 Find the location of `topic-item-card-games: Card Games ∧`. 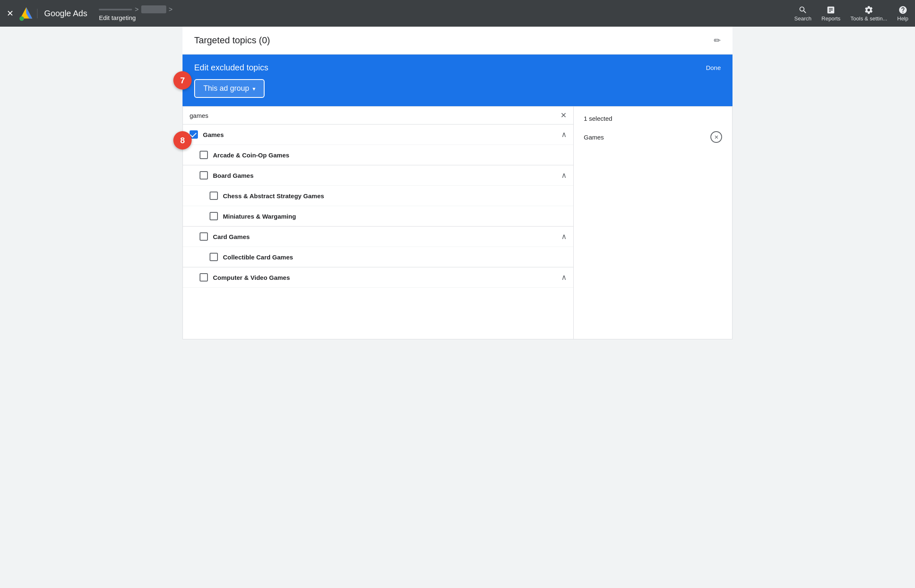

topic-item-card-games: Card Games ∧ is located at coordinates (378, 237).